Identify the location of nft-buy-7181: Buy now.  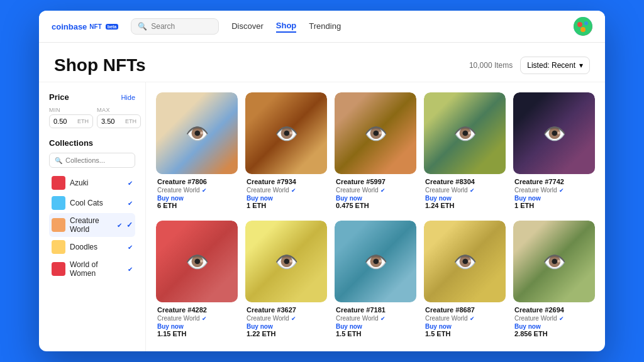
(375, 327).